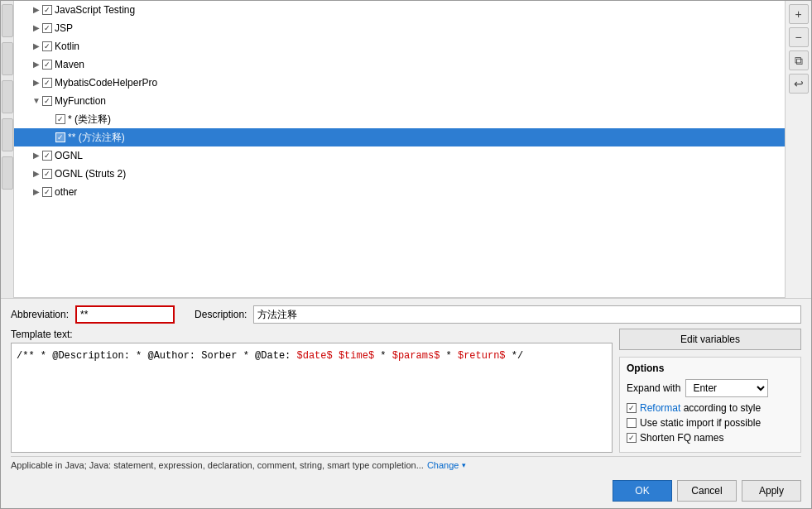 The image size is (812, 509). What do you see at coordinates (700, 423) in the screenshot?
I see `static-import-label: Use static import if possible` at bounding box center [700, 423].